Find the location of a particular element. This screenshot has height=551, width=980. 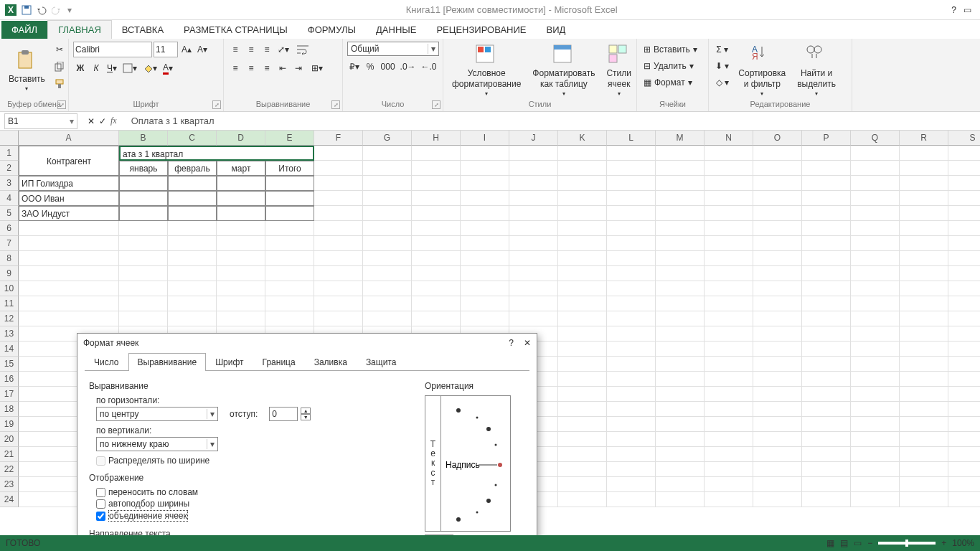

horiz-align-select: по центру▾ is located at coordinates (157, 414).